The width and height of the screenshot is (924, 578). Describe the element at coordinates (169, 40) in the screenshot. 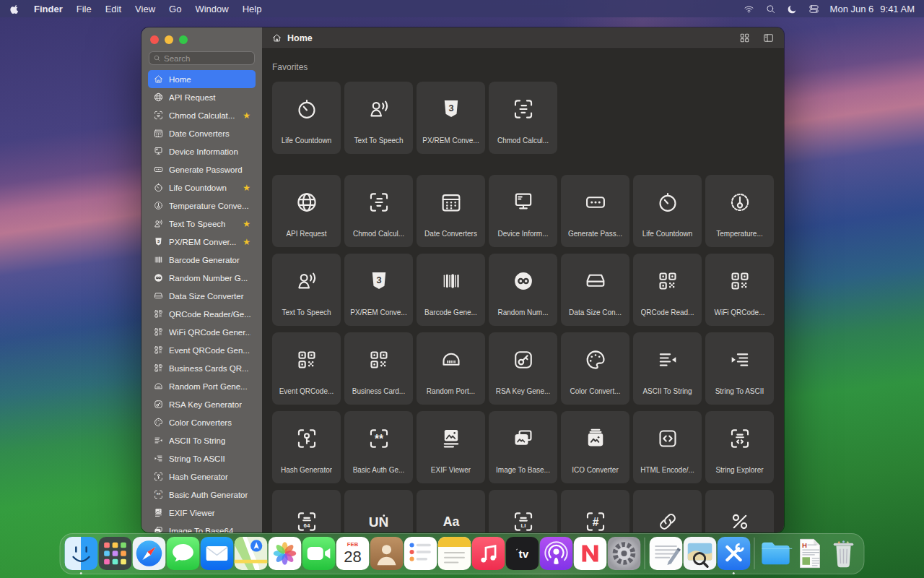

I see `minimize-button` at that location.